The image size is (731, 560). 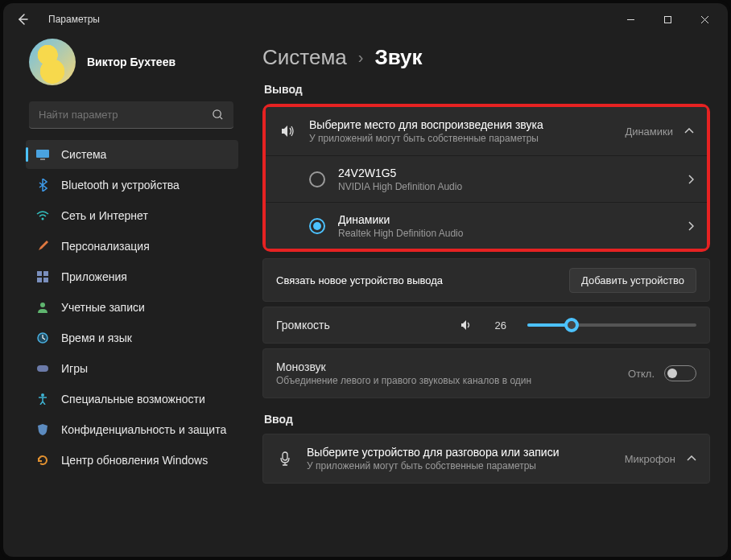 I want to click on bluetooth-icon, so click(x=43, y=185).